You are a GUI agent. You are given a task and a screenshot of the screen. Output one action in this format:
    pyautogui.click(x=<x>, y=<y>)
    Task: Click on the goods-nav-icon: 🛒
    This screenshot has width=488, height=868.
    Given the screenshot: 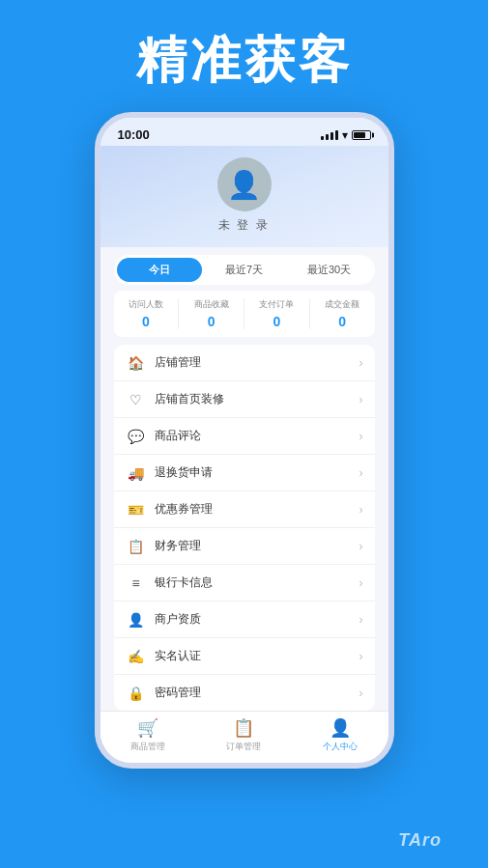 What is the action you would take?
    pyautogui.click(x=148, y=728)
    